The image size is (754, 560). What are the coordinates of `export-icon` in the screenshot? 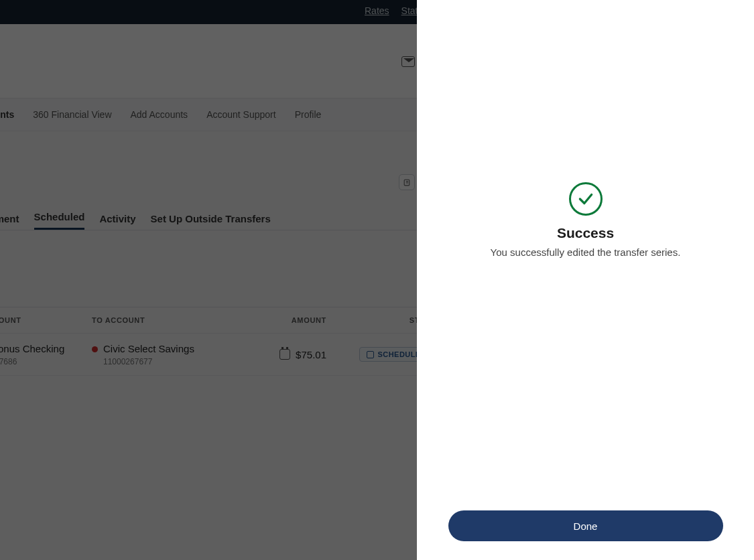 It's located at (407, 182).